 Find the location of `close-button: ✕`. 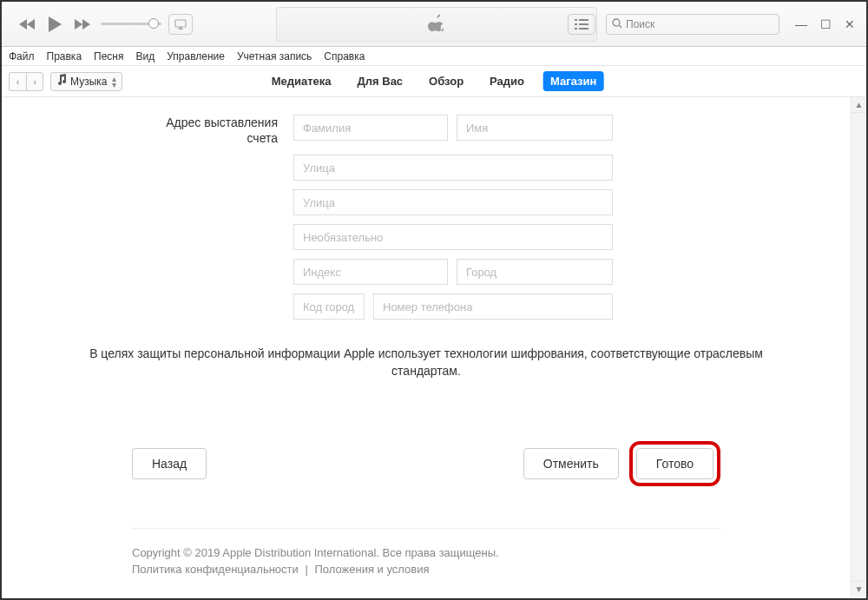

close-button: ✕ is located at coordinates (850, 24).